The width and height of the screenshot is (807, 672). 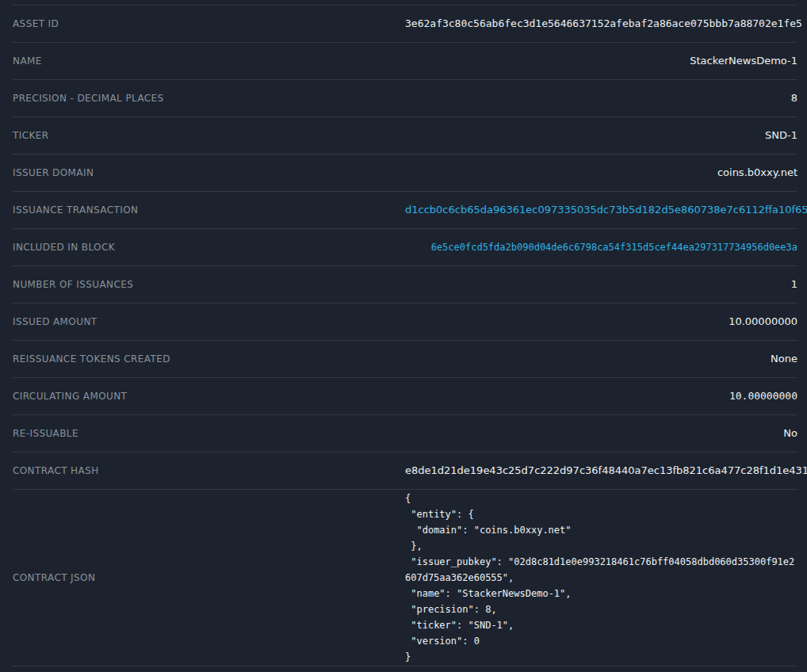 I want to click on contract-hash-value: e8de1d21de19e43c25d7c222d97c36f48440a7ec…, so click(x=601, y=471).